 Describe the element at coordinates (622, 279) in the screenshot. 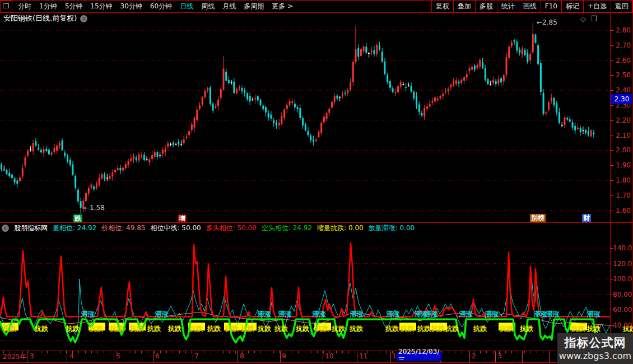

I see `indicator-axis-label: 100.0` at that location.